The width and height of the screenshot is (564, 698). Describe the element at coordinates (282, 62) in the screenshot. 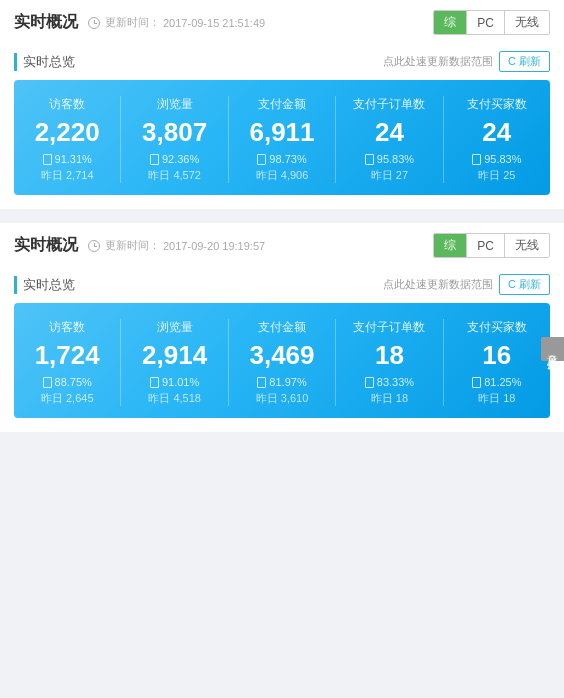

I see `block1-stats-header: 实时总览 点此处速更新数据范围 C 刷新` at that location.